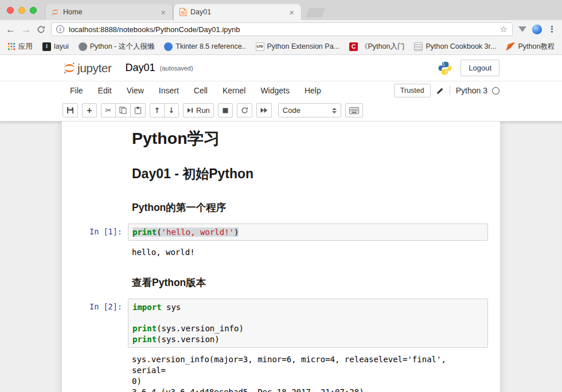 This screenshot has width=562, height=392. I want to click on url-bar: i localhost:8888/notebooks/PythonCode/Da…, so click(282, 29).